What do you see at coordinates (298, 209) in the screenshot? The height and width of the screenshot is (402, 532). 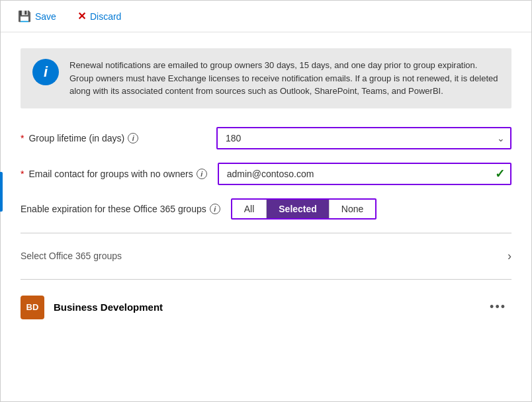 I see `toggle-selected-button: Selected` at bounding box center [298, 209].